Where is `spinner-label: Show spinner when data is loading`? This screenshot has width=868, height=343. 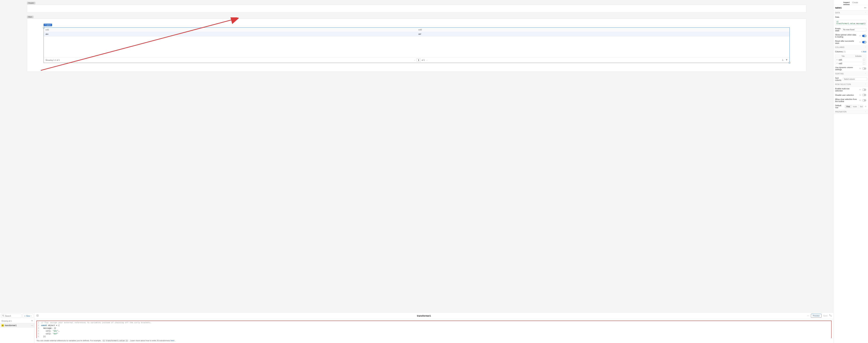 spinner-label: Show spinner when data is loading is located at coordinates (846, 36).